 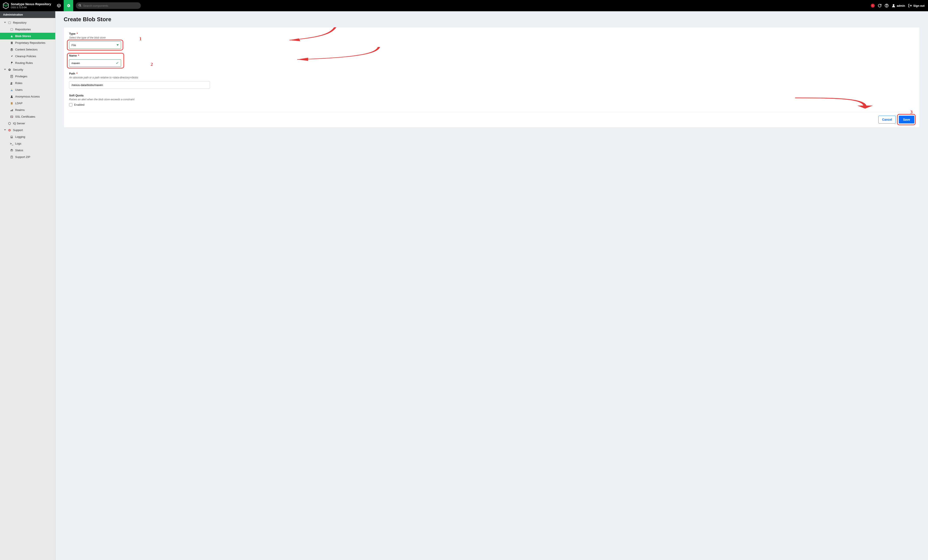 I want to click on refresh-icon, so click(x=880, y=6).